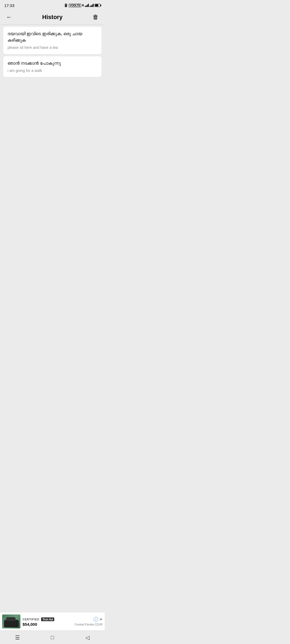 This screenshot has width=290, height=644. What do you see at coordinates (52, 37) in the screenshot?
I see `history-item-1-original: ദയവായി ഇവിടെ ഇരിക്കുക, ഒരു ചായ കഴിക്കുക` at bounding box center [52, 37].